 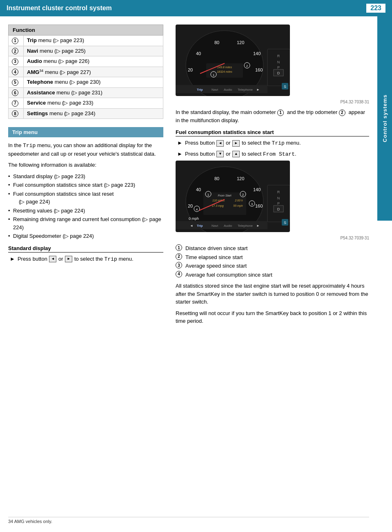 What do you see at coordinates (86, 72) in the screenshot?
I see `table-row: 4 AMG34 menu (▷ page 227)` at bounding box center [86, 72].